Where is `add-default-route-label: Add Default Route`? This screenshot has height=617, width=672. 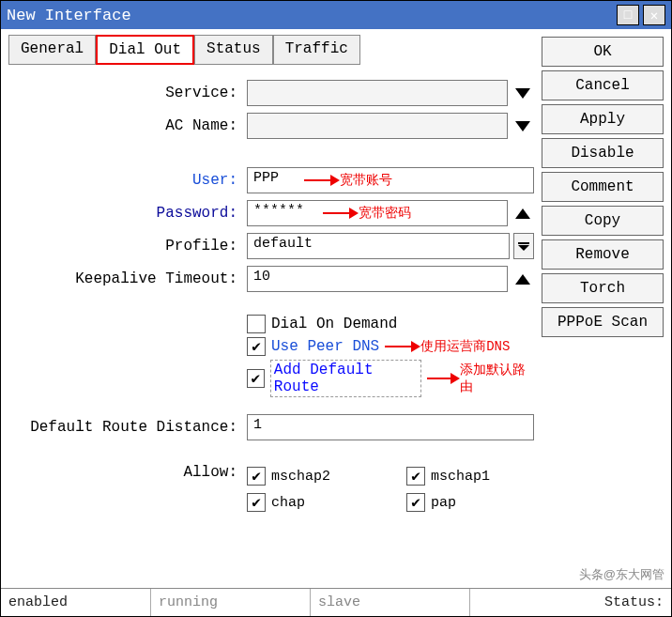
add-default-route-label: Add Default Route is located at coordinates (345, 378).